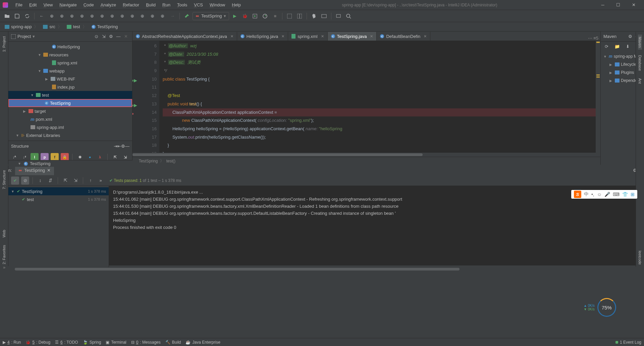  I want to click on menu-view: View, so click(48, 5).